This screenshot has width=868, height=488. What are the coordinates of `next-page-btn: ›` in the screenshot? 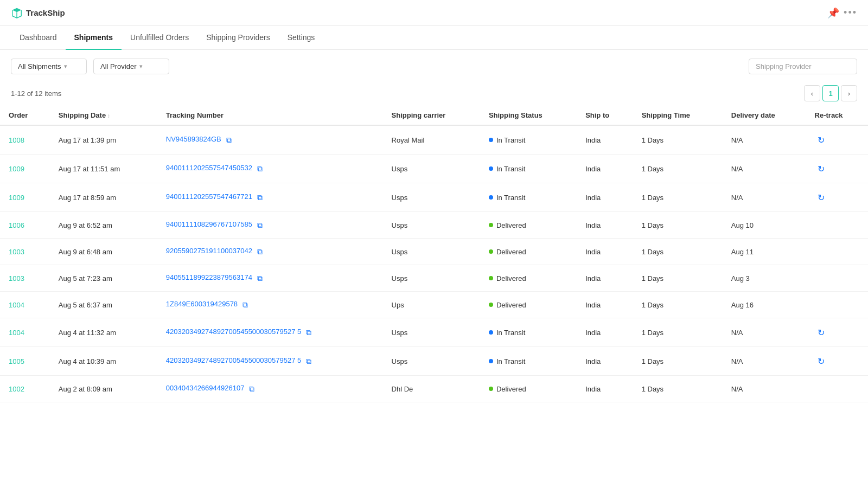 It's located at (849, 93).